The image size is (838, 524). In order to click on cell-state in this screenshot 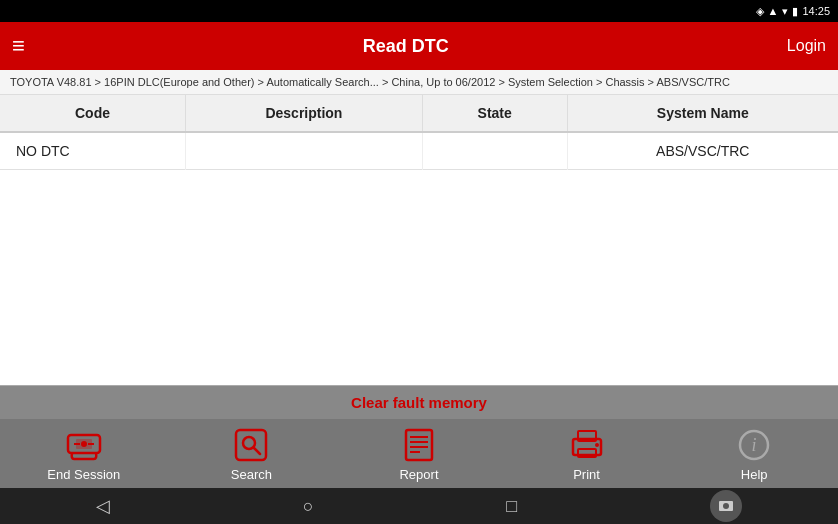, I will do `click(494, 151)`.